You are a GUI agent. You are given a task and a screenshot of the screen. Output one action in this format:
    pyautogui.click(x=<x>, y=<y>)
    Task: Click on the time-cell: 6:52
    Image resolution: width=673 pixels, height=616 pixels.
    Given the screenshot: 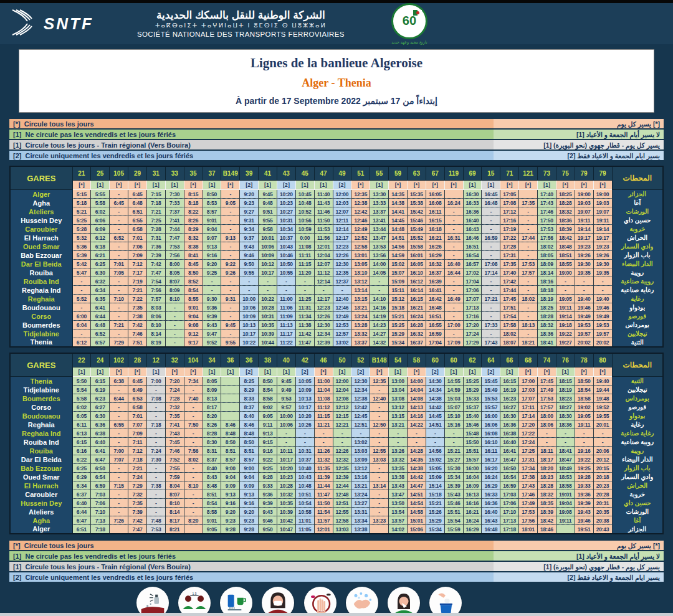 What is the action you would take?
    pyautogui.click(x=119, y=238)
    